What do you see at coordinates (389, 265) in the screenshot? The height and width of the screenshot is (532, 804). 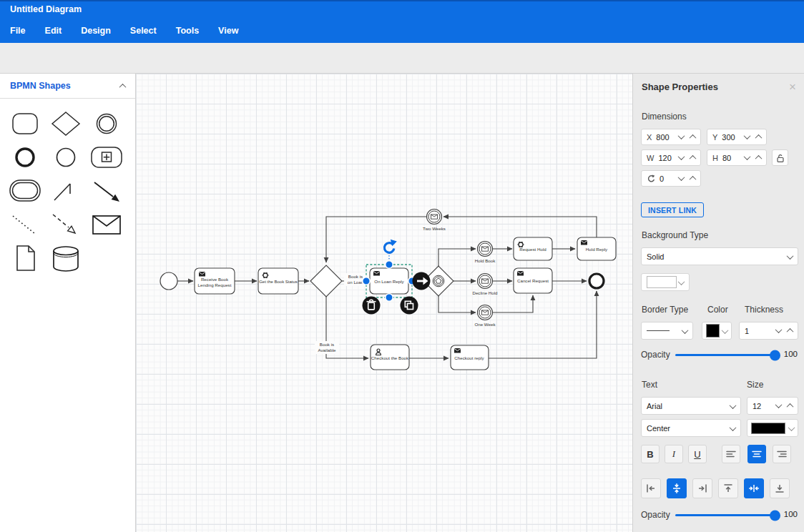 I see `handle-top` at bounding box center [389, 265].